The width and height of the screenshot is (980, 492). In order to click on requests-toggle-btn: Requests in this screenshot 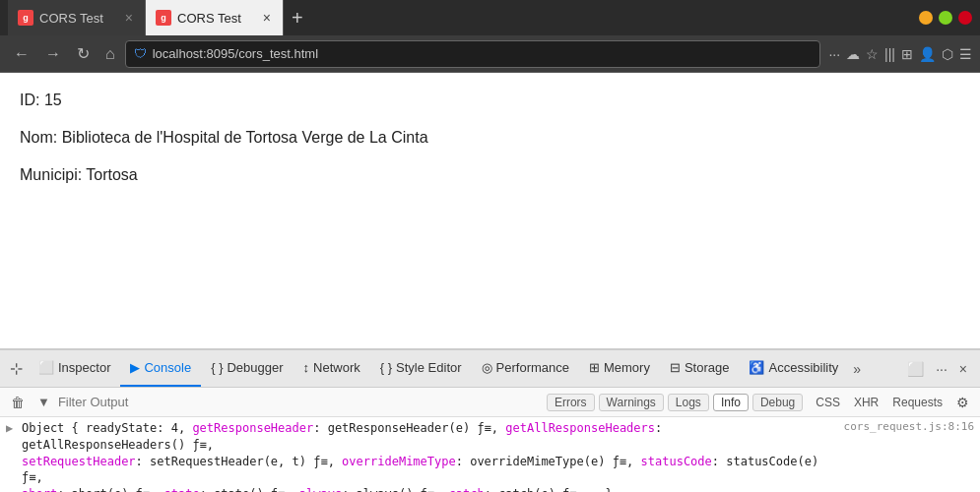, I will do `click(918, 402)`.